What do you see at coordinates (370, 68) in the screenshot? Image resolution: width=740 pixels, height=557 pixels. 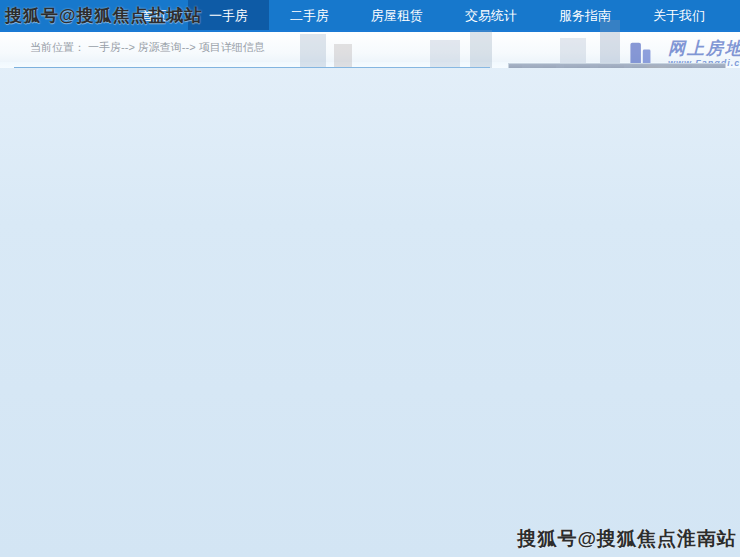 I see `project-basic-info-section: 项目基本信息 地图定位 项目名称：圣和圣广场三期所在区县：静安区企业名称：上海圣…` at bounding box center [370, 68].